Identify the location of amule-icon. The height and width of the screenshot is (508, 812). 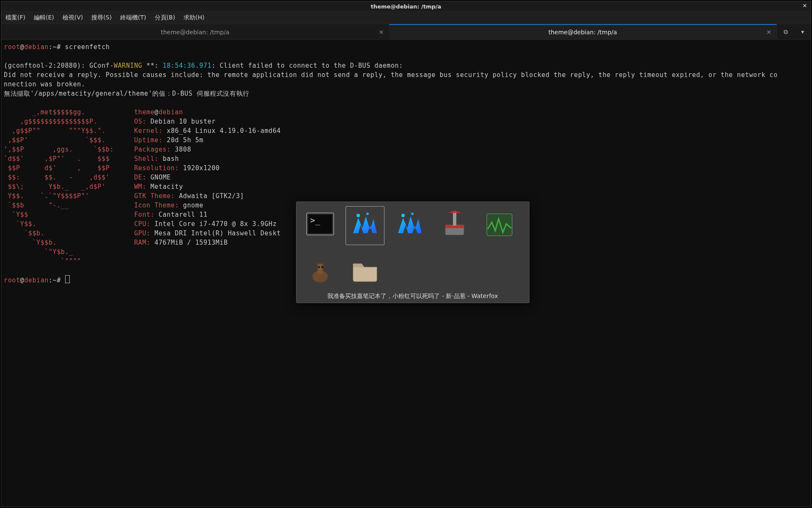
(320, 271).